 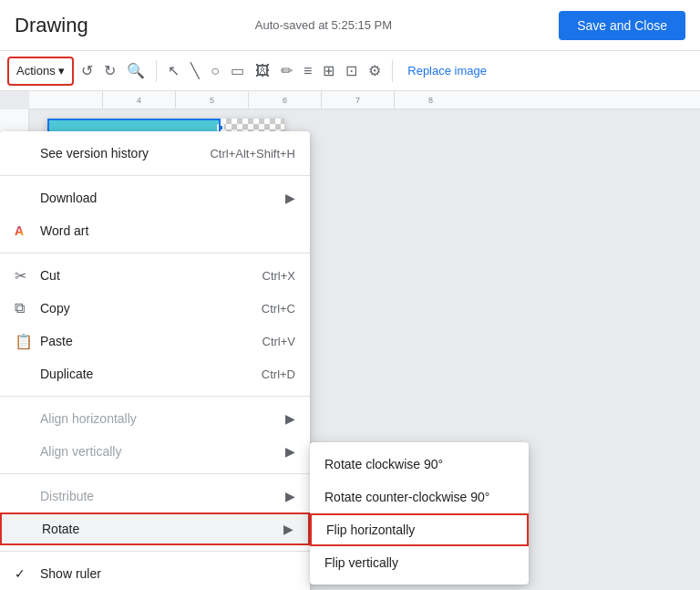 I want to click on menu-distribute: Distribute ▶, so click(x=155, y=496).